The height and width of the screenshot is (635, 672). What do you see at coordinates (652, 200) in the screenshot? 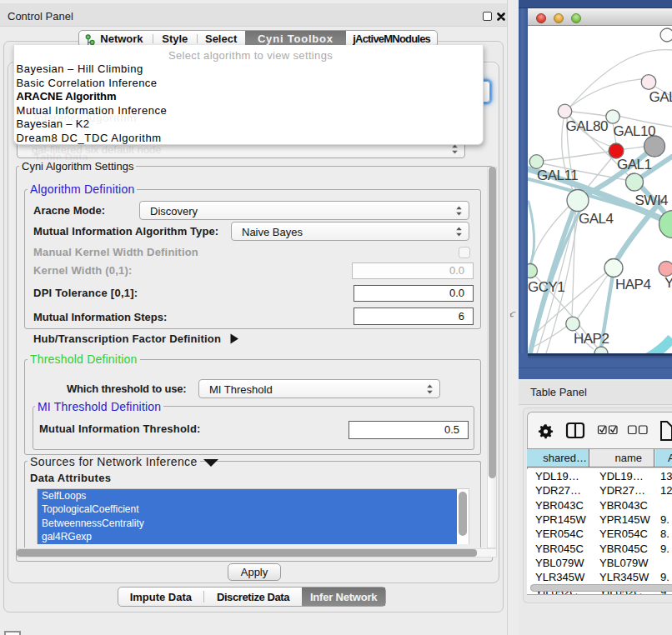
I see `svg-text: SWI4` at bounding box center [652, 200].